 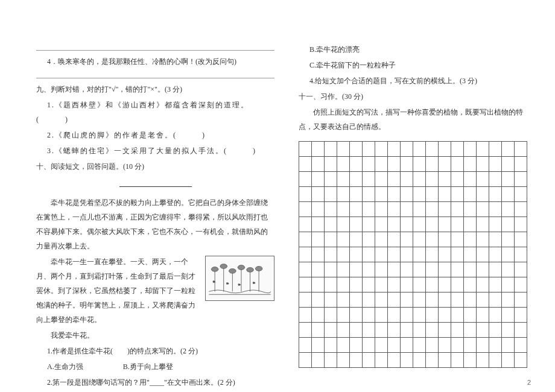 I want to click on passage-para-1: 牵牛花是凭着坚忍不拔的毅力向上攀登的。它把自己的身体全部缠绕在篱笆上，一点儿也不…, so click(x=156, y=224).